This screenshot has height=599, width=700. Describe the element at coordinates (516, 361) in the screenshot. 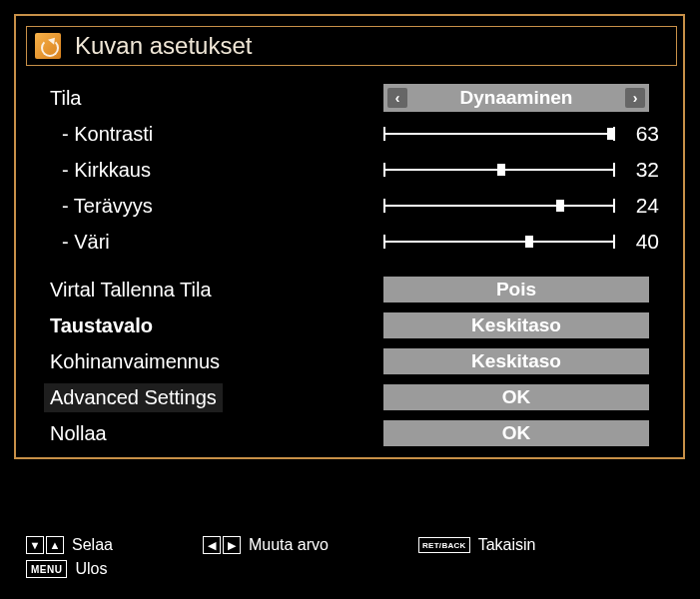

I see `value-noise-reduction: Keskitaso` at that location.